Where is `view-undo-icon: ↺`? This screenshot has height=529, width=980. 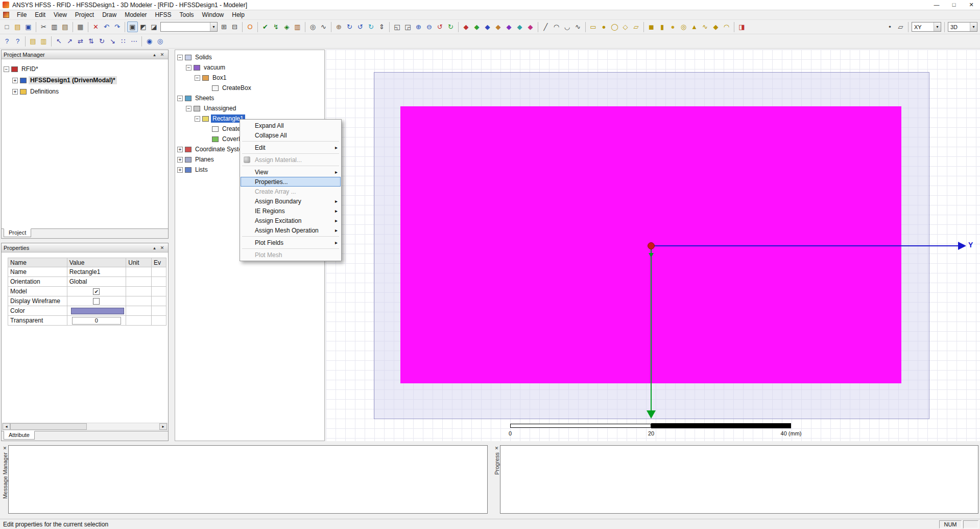 view-undo-icon: ↺ is located at coordinates (440, 27).